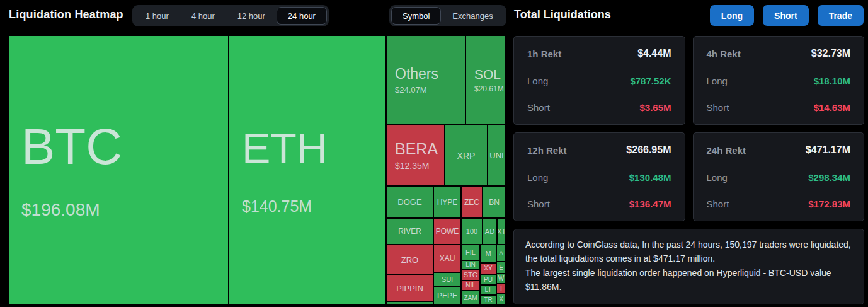 The height and width of the screenshot is (307, 868). What do you see at coordinates (779, 204) in the screenshot?
I see `short-row: Short$172.83M` at bounding box center [779, 204].